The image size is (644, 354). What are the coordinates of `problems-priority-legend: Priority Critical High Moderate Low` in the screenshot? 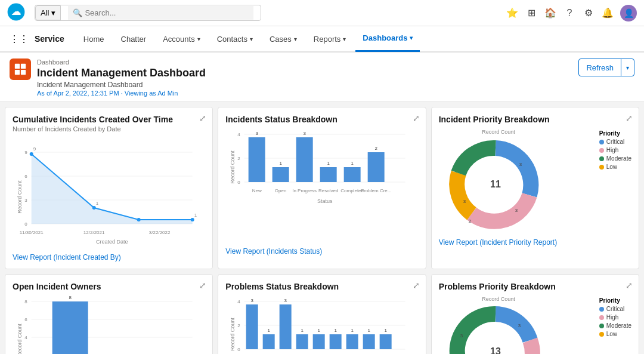 It's located at (615, 318).